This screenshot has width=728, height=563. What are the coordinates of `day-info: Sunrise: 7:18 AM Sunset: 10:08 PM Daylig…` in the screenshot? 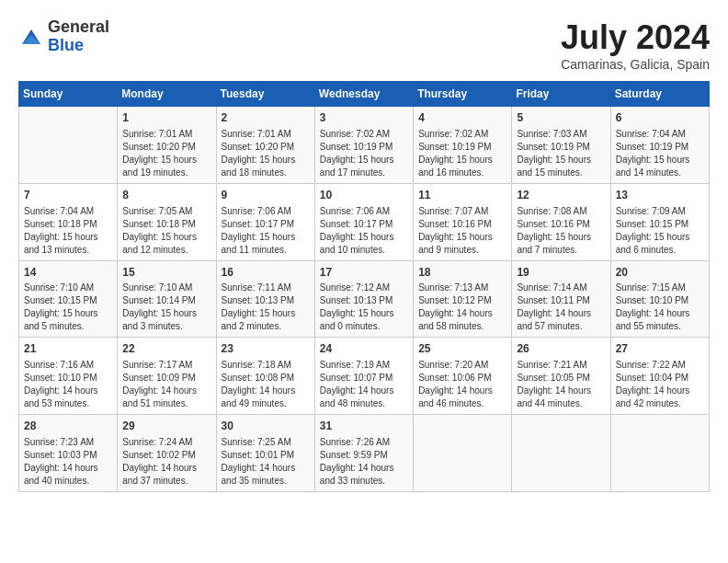 It's located at (266, 385).